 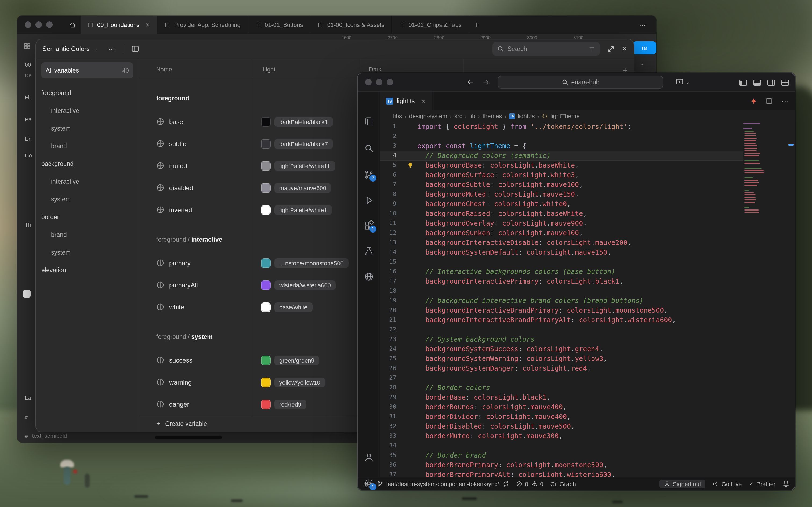 I want to click on light-value-cell: red/red9, so click(x=284, y=404).